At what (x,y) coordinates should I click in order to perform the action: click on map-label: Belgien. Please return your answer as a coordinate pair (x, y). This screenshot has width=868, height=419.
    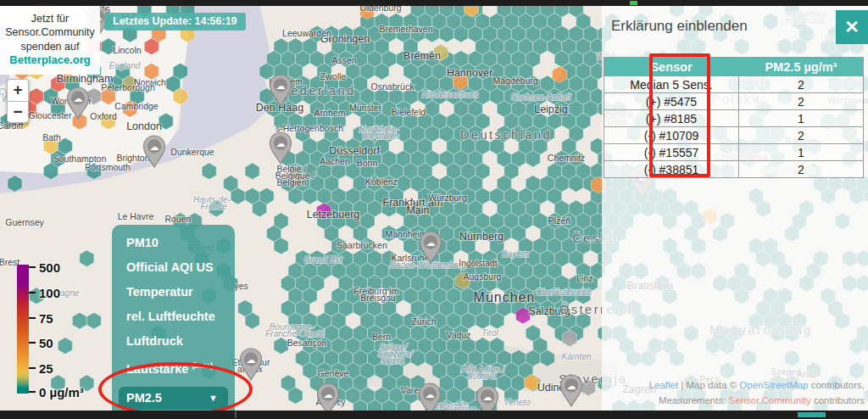
    Looking at the image, I should click on (292, 182).